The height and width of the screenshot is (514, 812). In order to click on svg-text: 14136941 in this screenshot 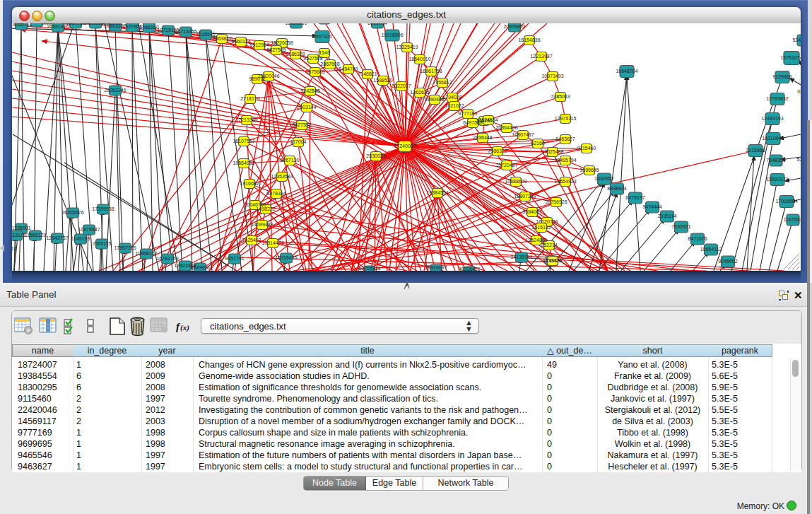, I will do `click(522, 257)`.